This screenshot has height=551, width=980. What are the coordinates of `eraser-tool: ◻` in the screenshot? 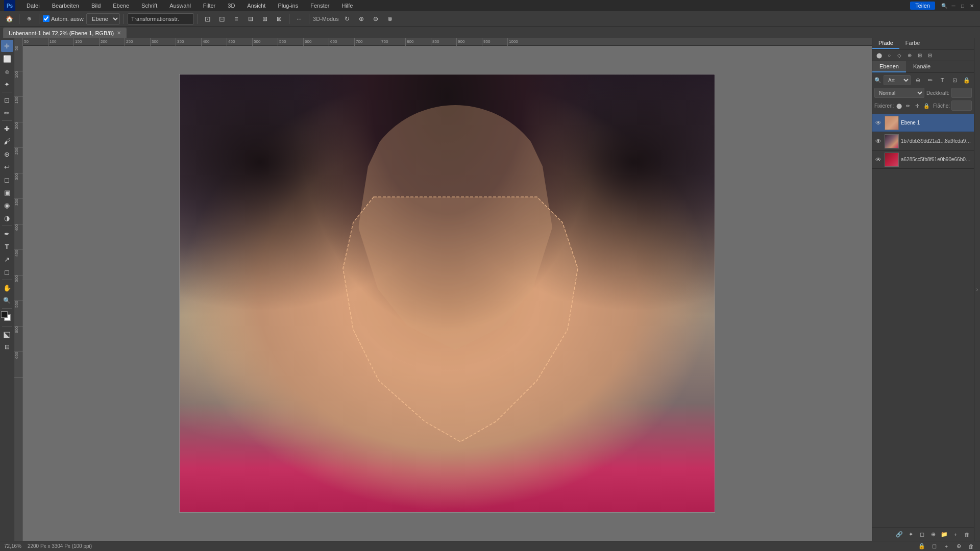 It's located at (7, 180).